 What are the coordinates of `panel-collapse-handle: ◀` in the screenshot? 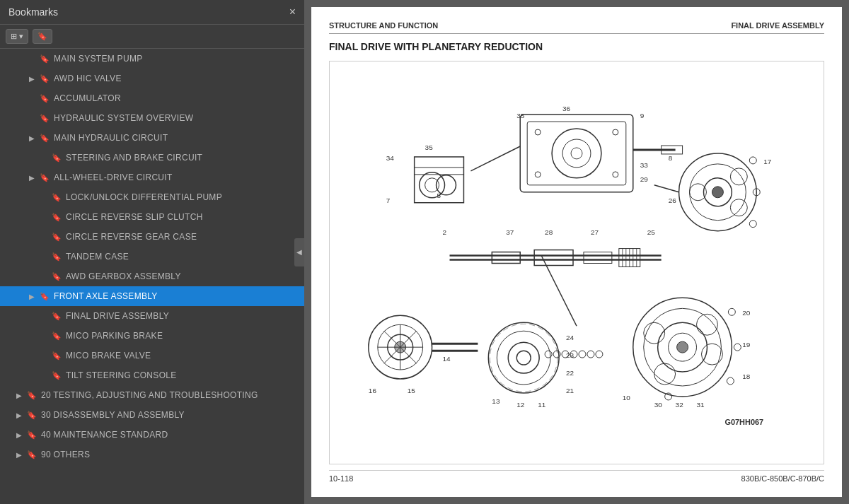 It's located at (299, 252).